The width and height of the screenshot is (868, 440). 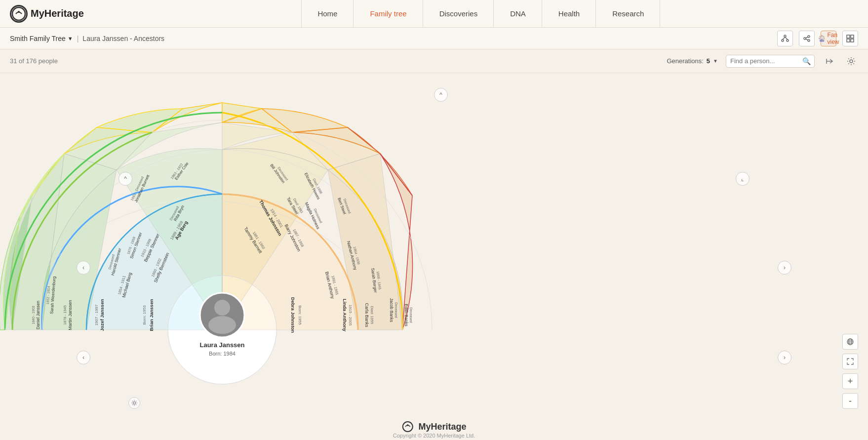 I want to click on share-button, so click(x=829, y=61).